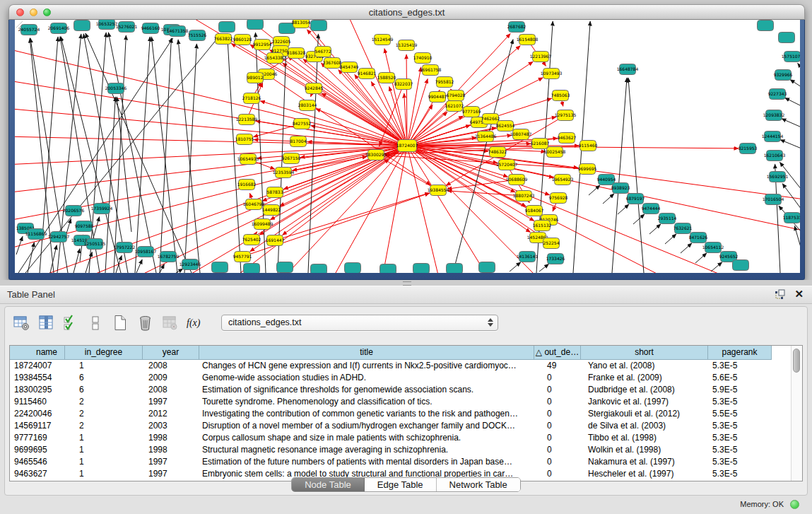  I want to click on table-panel-header: Table Panel ✕, so click(406, 295).